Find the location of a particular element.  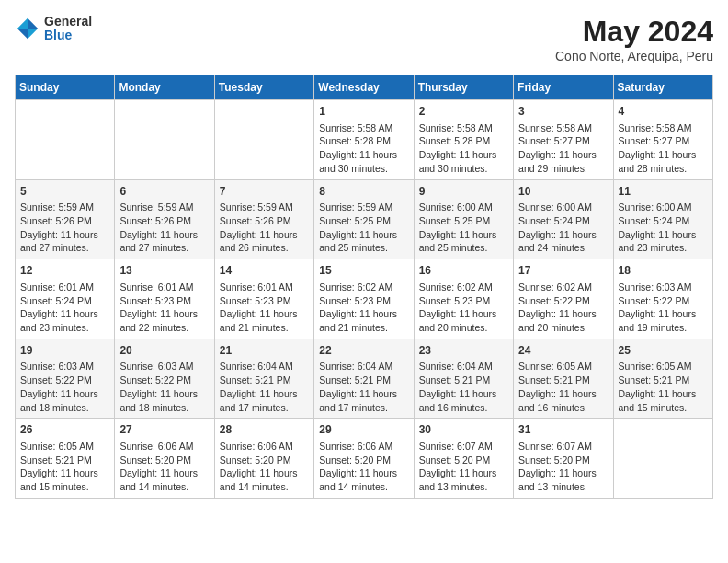

calendar-day-cell: 27Sunrise: 6:06 AM Sunset: 5:20 PM Dayli… is located at coordinates (165, 458).